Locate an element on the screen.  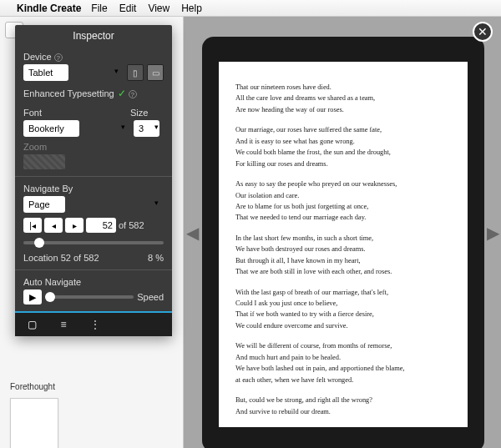
stanza: We will be different of course, from mon… is located at coordinates (343, 363).